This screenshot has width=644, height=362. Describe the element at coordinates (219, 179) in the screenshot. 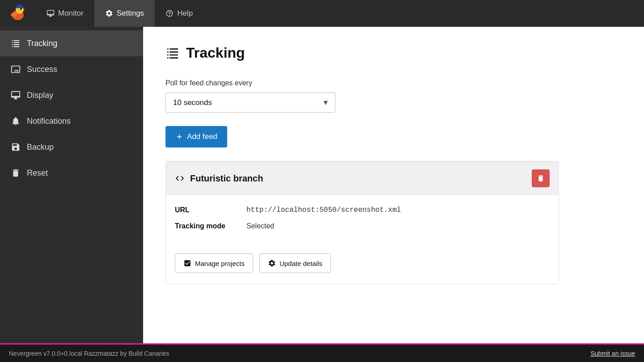

I see `feed-card-title: Futuristic branch` at that location.